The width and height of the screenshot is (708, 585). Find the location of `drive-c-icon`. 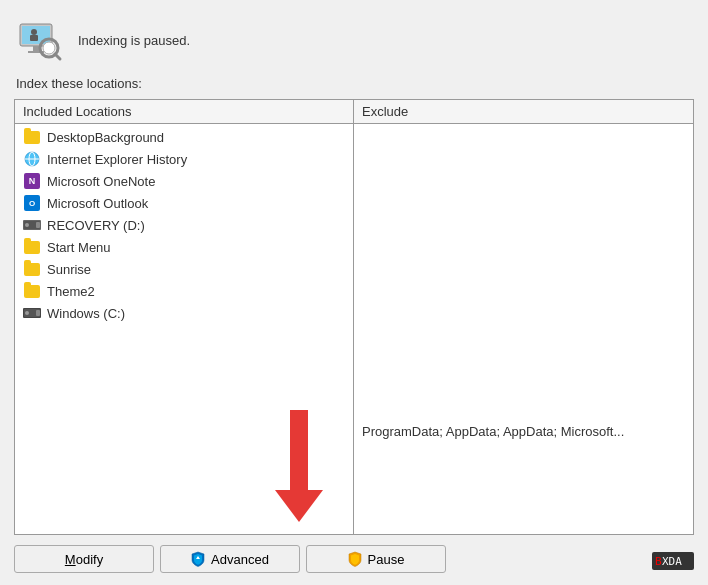

drive-c-icon is located at coordinates (32, 313).